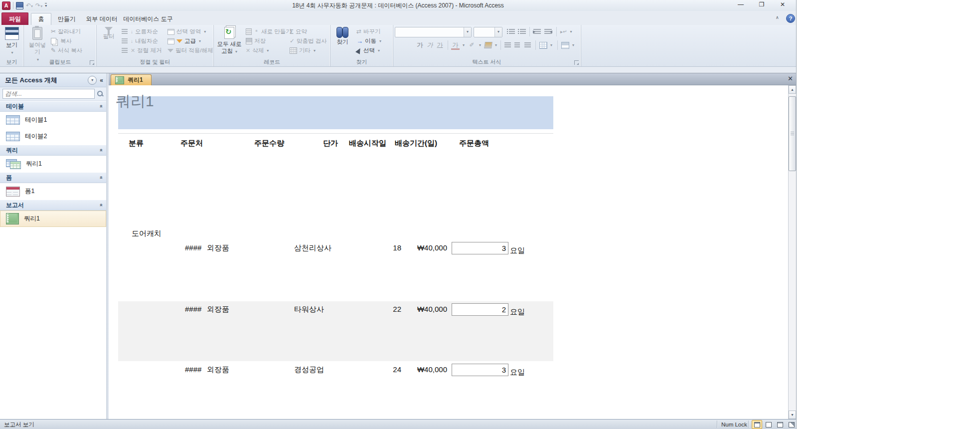 The image size is (980, 429). Describe the element at coordinates (53, 80) in the screenshot. I see `nav-pane-header: 모든 Access 개체 ▾ «` at that location.